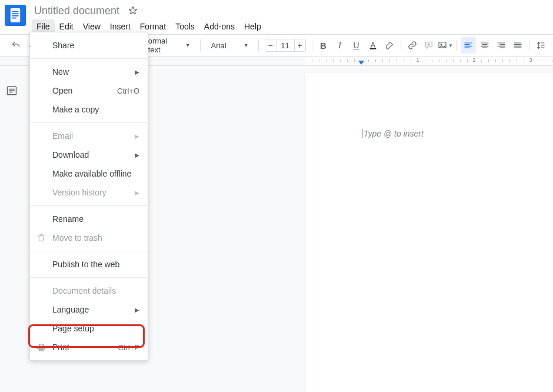  What do you see at coordinates (300, 45) in the screenshot?
I see `font-size-increase: +` at bounding box center [300, 45].